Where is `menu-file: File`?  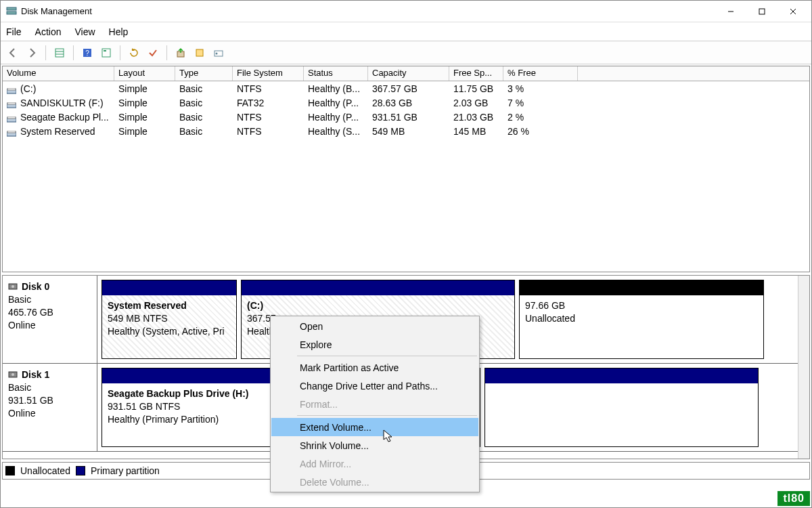 menu-file: File is located at coordinates (14, 32).